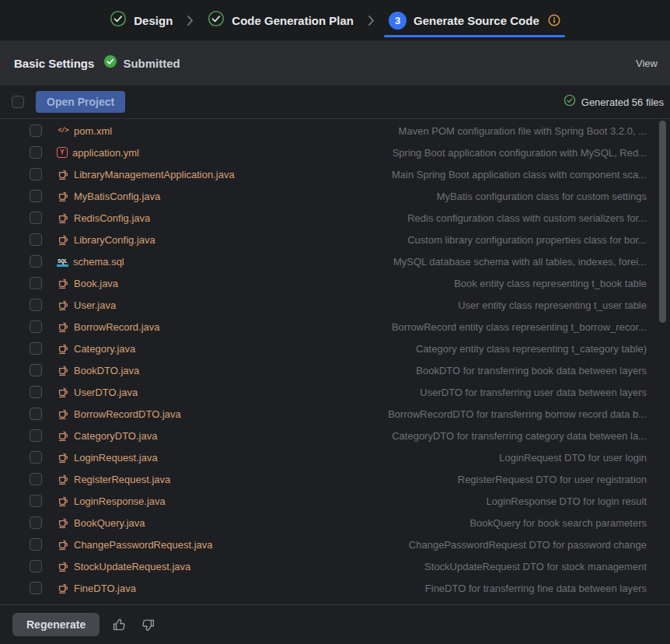  I want to click on file-name: application.yml, so click(106, 152).